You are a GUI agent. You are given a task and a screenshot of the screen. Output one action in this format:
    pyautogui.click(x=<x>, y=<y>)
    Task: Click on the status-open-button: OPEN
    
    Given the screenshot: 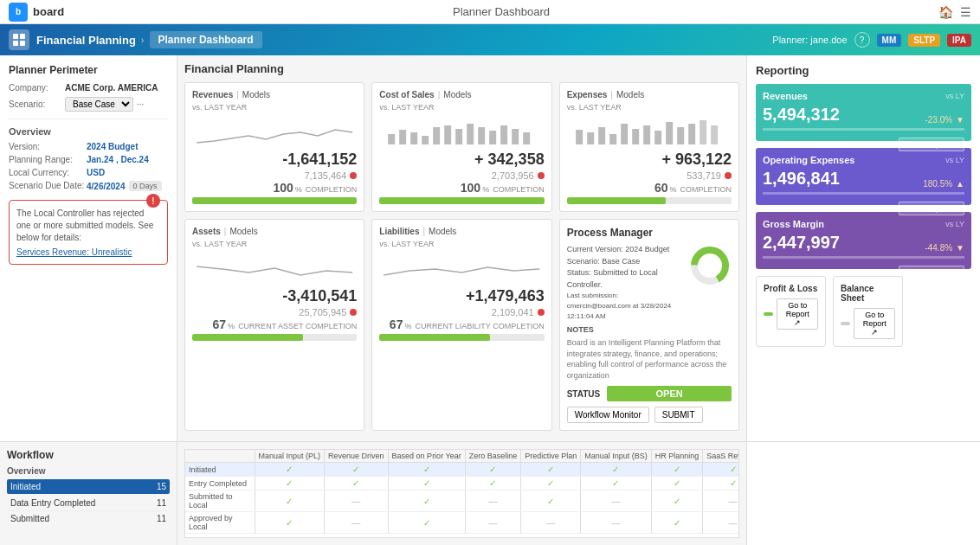 What is the action you would take?
    pyautogui.click(x=669, y=394)
    